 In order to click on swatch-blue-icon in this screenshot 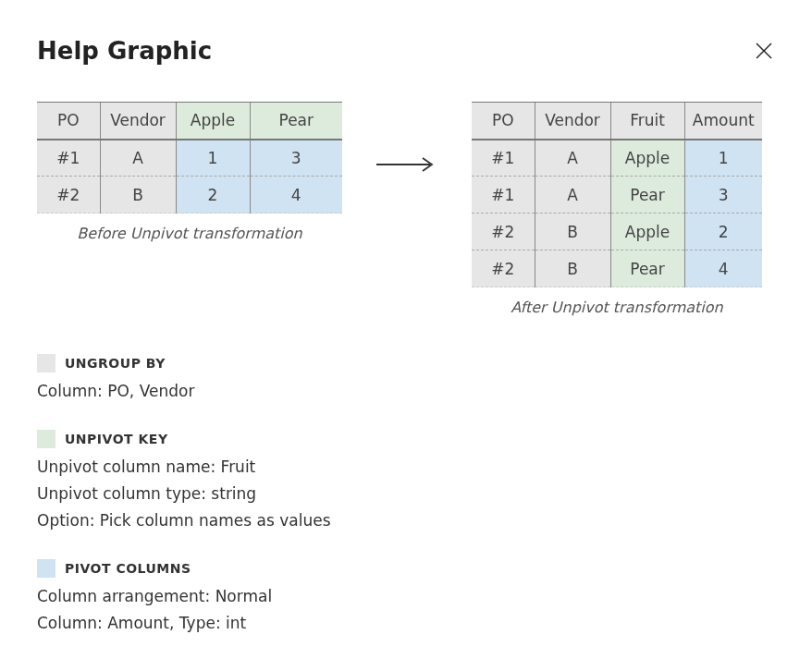, I will do `click(46, 568)`.